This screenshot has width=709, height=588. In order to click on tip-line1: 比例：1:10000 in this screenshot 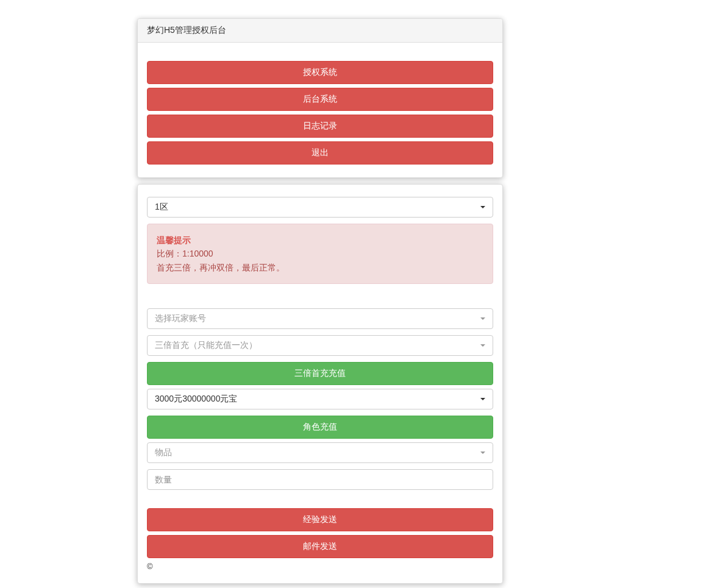, I will do `click(185, 253)`.